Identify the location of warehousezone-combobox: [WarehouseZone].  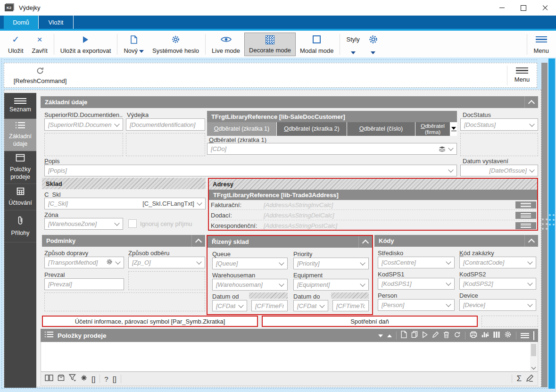
(84, 224).